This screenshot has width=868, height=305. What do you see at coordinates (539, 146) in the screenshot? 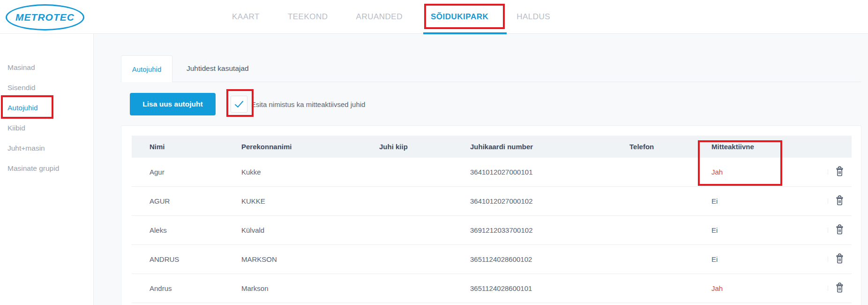
I see `column-header: Juhikaardi number` at bounding box center [539, 146].